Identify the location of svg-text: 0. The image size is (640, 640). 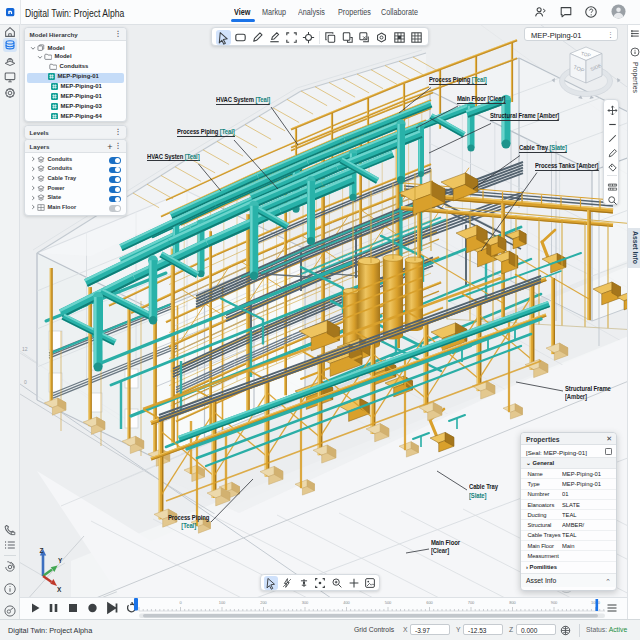
(180, 602).